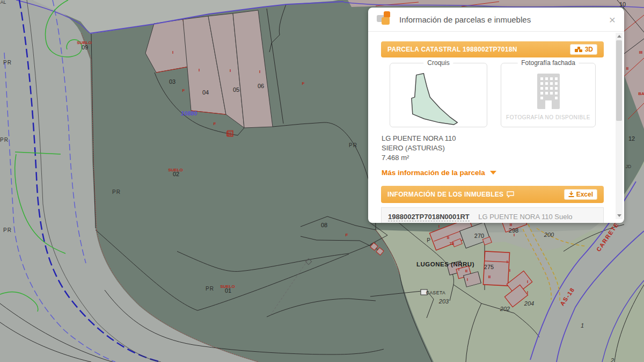 This screenshot has height=362, width=644. Describe the element at coordinates (493, 139) in the screenshot. I see `address-line1: LG PUENTE NORA 110` at that location.